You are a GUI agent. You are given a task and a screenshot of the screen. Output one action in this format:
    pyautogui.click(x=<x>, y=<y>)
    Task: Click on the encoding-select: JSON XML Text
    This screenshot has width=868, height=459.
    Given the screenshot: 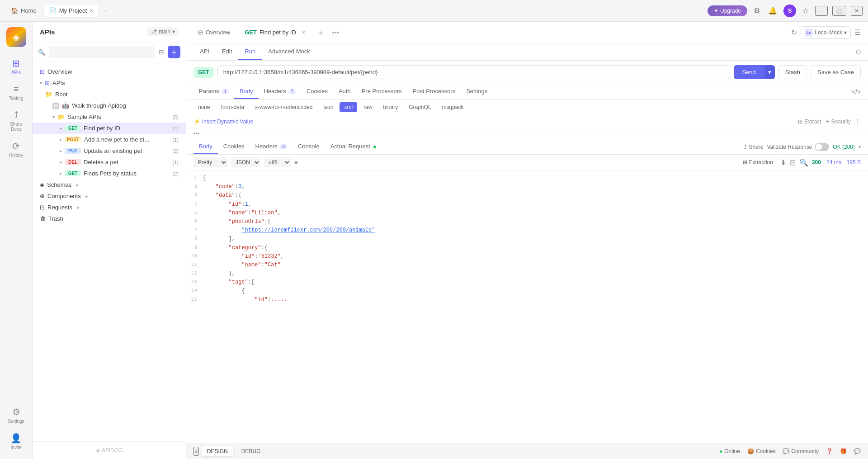 What is the action you would take?
    pyautogui.click(x=246, y=162)
    